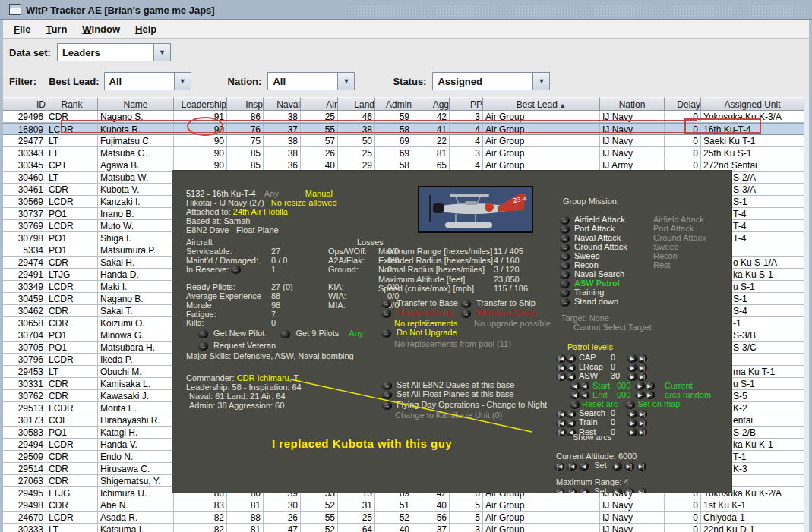 The image size is (812, 532). Describe the element at coordinates (261, 212) in the screenshot. I see `attached-value: 24th Air Flotilla` at that location.